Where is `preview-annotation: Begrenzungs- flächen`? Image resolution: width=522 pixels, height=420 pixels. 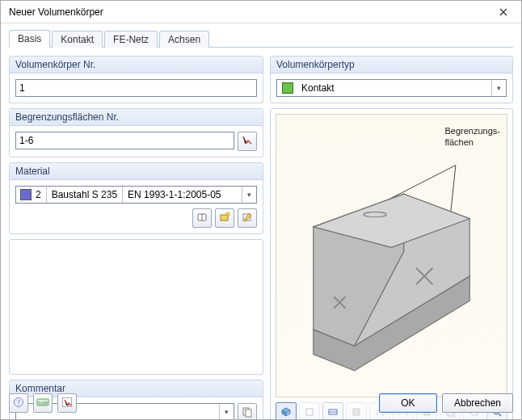 preview-annotation: Begrenzungs- flächen is located at coordinates (474, 137).